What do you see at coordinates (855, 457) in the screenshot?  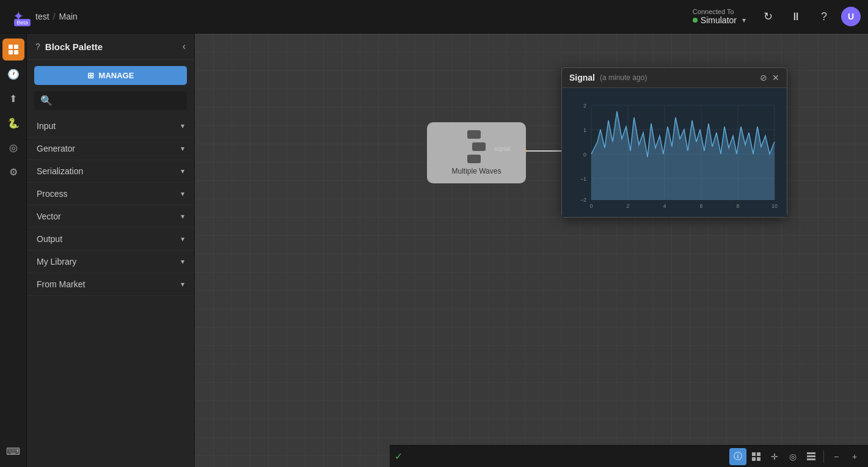 I see `zoom-in-button: +` at bounding box center [855, 457].